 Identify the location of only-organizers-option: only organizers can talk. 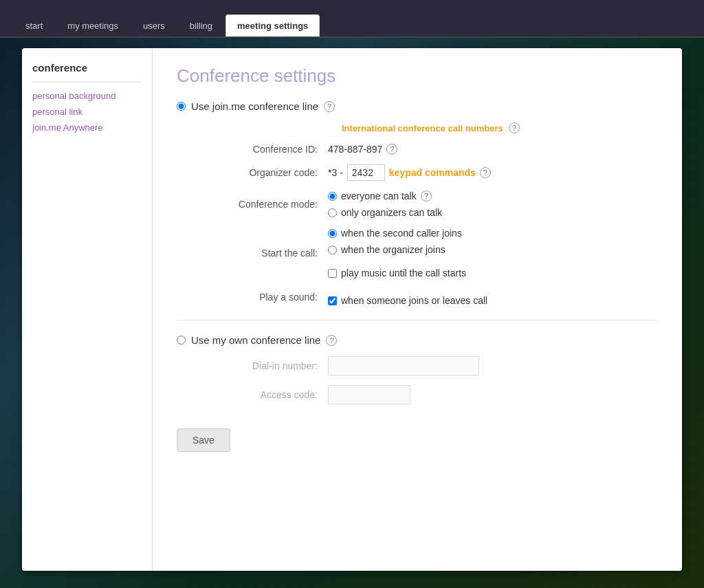
(385, 213).